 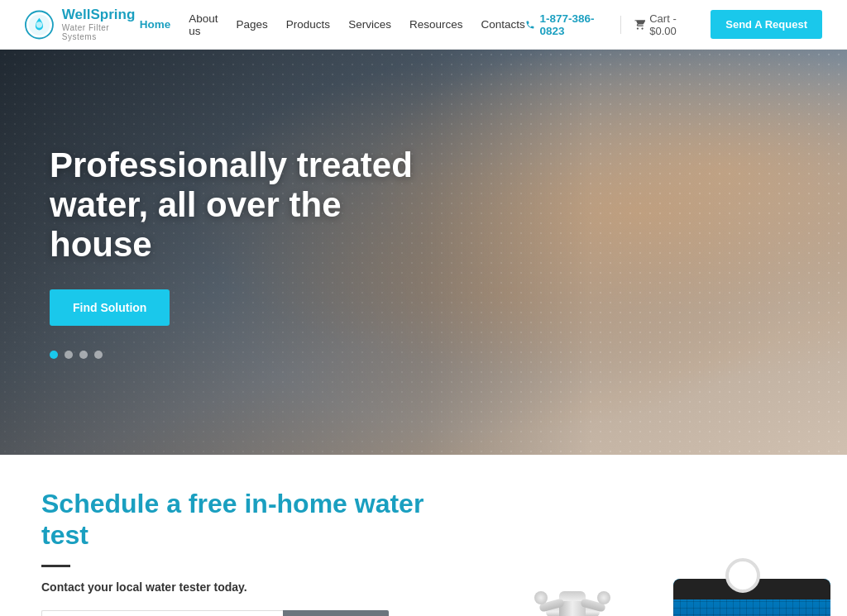 What do you see at coordinates (673, 536) in the screenshot?
I see `product-illustration-area` at bounding box center [673, 536].